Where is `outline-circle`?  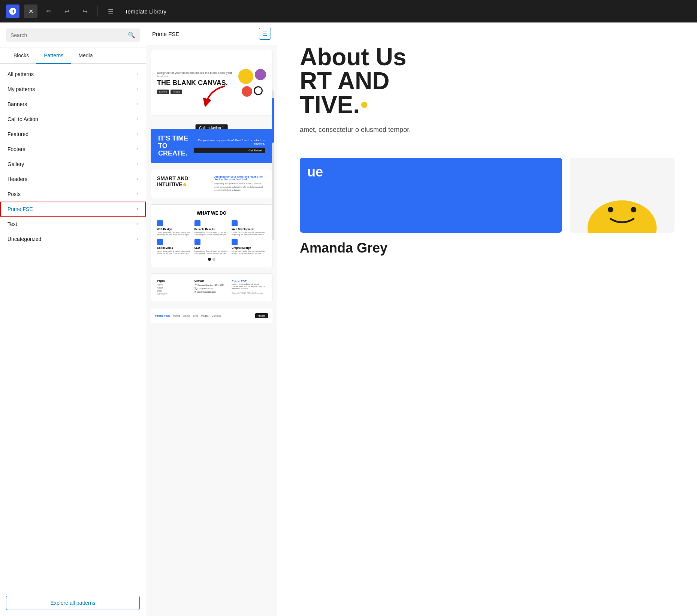
outline-circle is located at coordinates (258, 91).